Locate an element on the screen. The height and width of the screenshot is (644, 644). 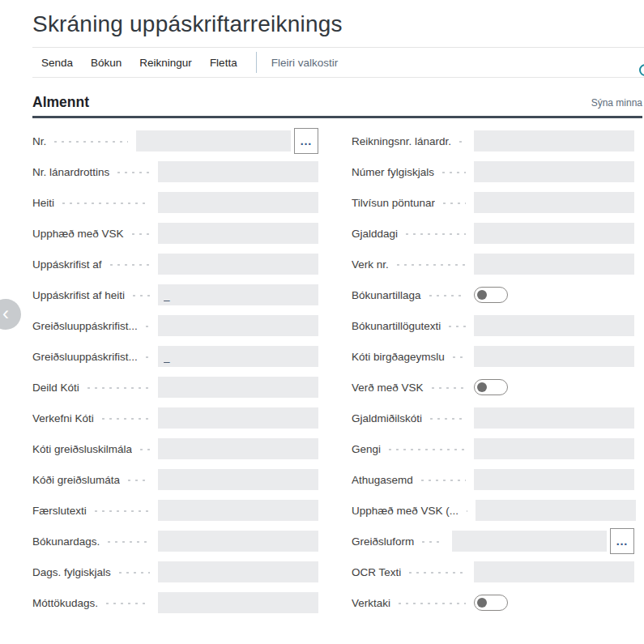
fasttab-header-almennt: Almennt Sýna minna is located at coordinates (337, 106).